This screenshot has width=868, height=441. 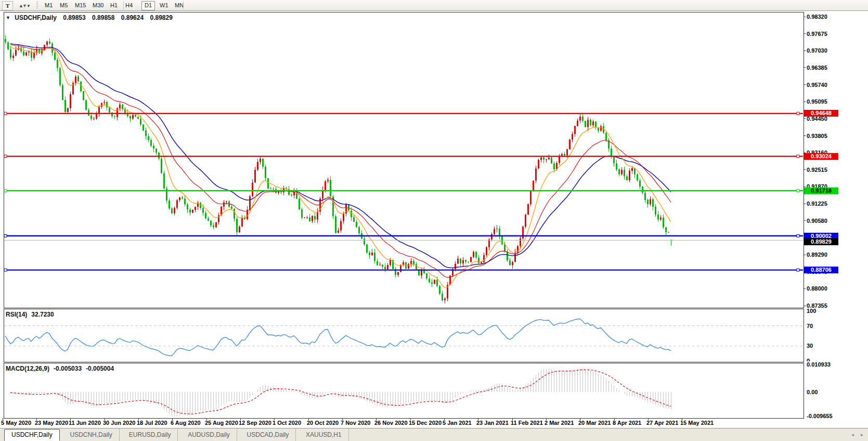 I want to click on macd-label: MACD(12,26,9)-0.005033-0.005004, so click(x=62, y=369).